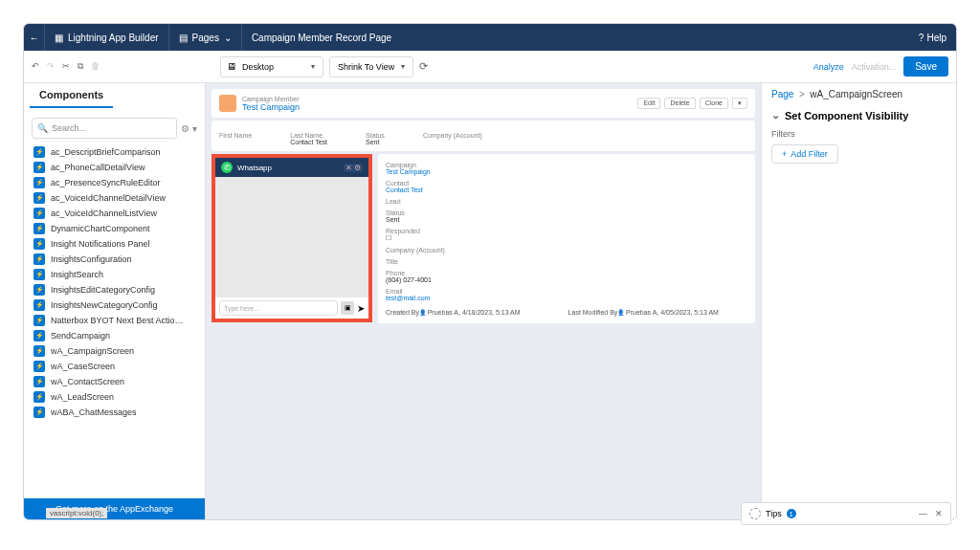 The image size is (980, 550). What do you see at coordinates (104, 128) in the screenshot?
I see `search-input: Search...` at bounding box center [104, 128].